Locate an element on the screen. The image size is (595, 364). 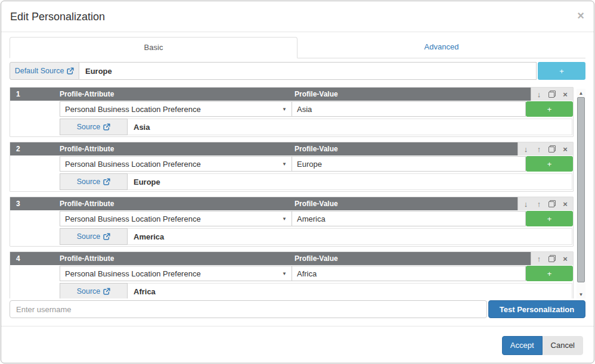
accept-button: Accept is located at coordinates (522, 346).